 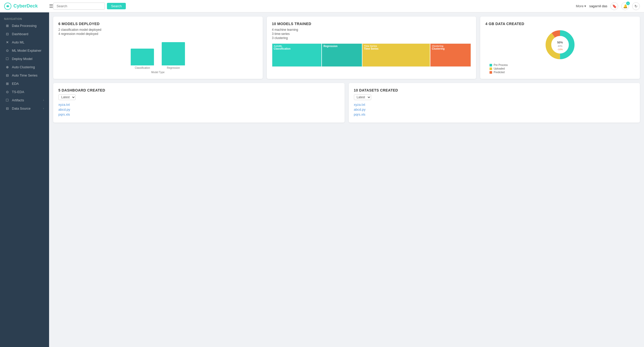 I want to click on models-deployed-title: 6 MODELS DEPLOYED, so click(x=158, y=24).